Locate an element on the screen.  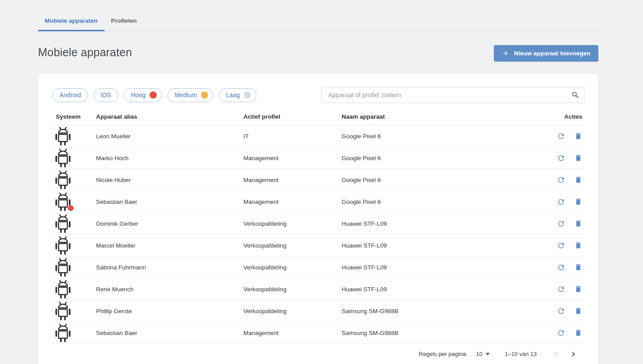
search-input is located at coordinates (453, 95).